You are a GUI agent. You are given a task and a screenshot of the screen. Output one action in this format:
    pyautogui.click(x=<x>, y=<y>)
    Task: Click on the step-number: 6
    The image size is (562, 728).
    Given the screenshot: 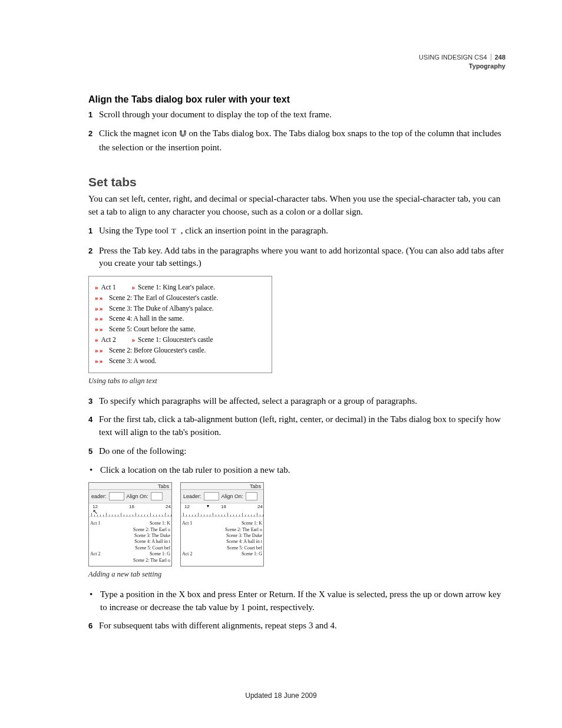 What is the action you would take?
    pyautogui.click(x=94, y=626)
    